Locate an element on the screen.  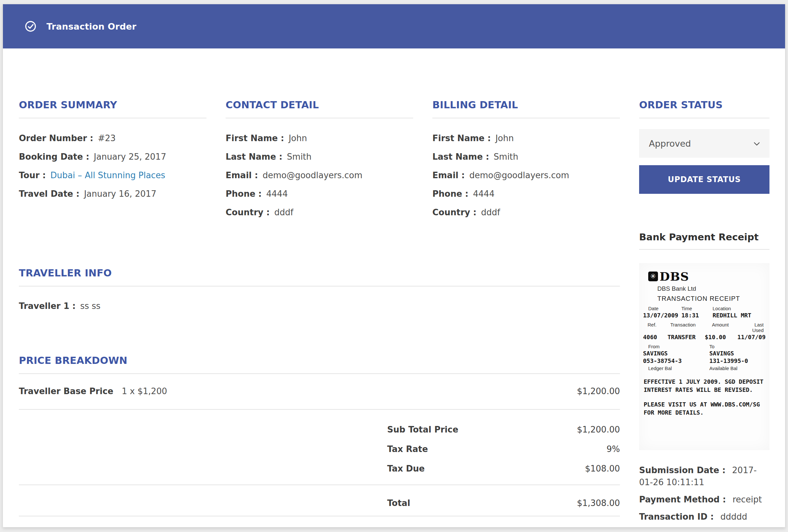
receipt-last-used: 11/07/09 is located at coordinates (751, 337).